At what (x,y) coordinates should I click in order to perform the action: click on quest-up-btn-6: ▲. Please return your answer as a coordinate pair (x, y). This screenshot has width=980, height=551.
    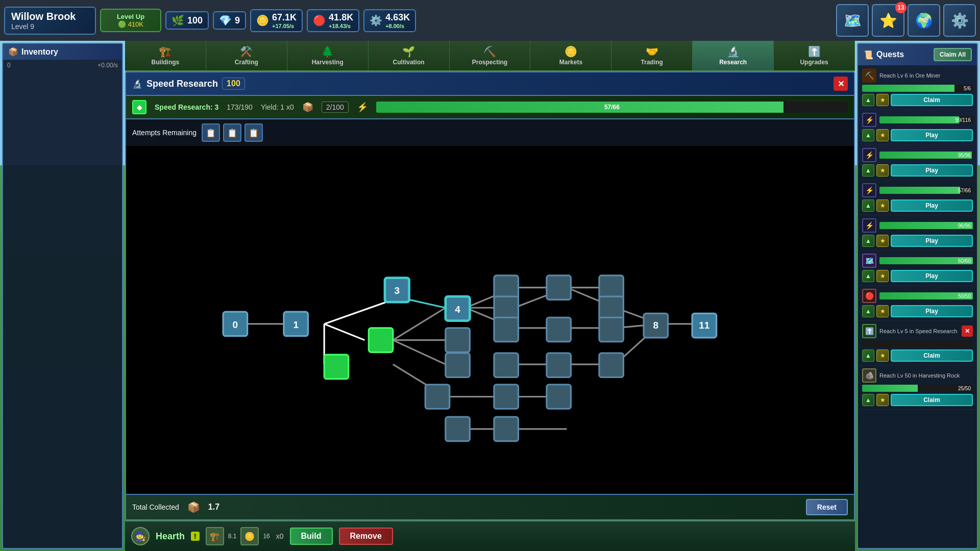
    Looking at the image, I should click on (868, 276).